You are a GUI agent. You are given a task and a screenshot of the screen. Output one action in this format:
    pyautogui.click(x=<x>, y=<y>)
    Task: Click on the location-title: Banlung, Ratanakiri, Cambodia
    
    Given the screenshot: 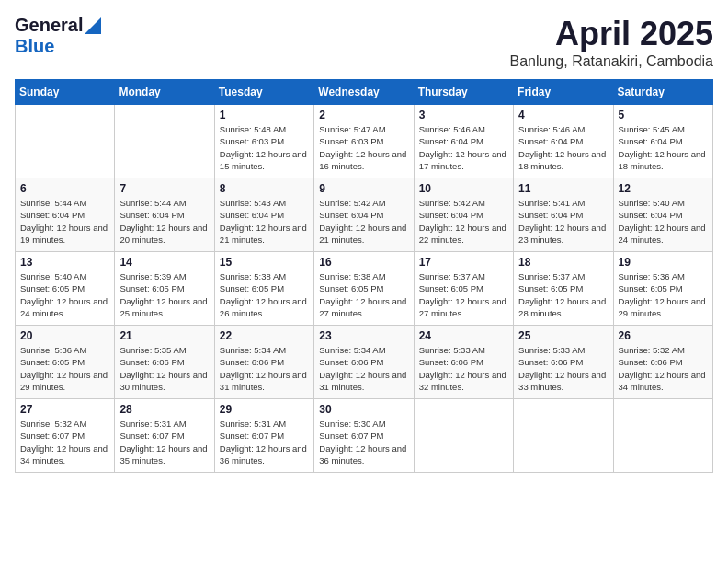 What is the action you would take?
    pyautogui.click(x=612, y=62)
    